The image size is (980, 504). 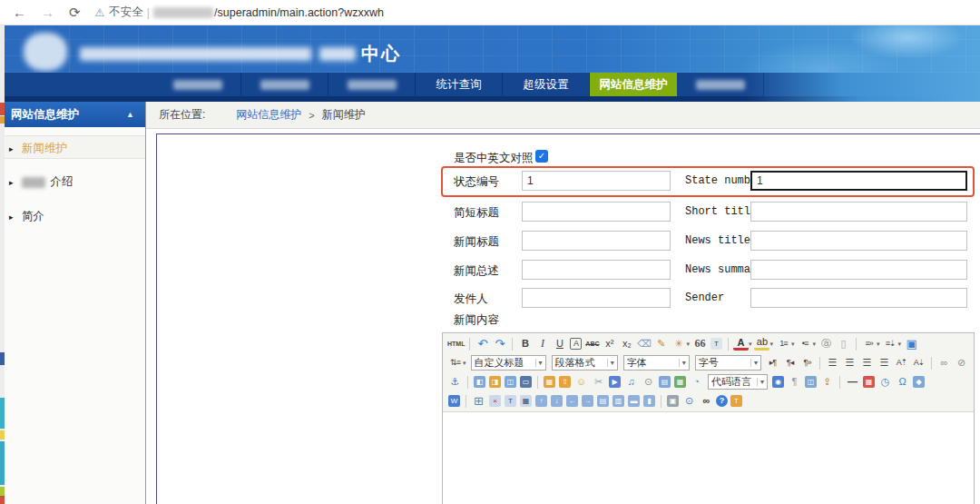 What do you see at coordinates (510, 401) in the screenshot?
I see `table-properties-icon: T` at bounding box center [510, 401].